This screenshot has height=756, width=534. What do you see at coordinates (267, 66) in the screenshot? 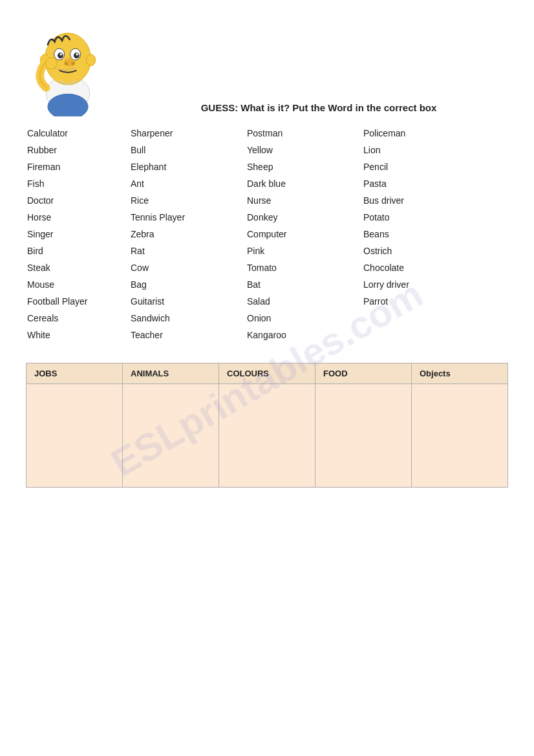
I see `top-section: GUESS: What is it? Put the Word in the c…` at bounding box center [267, 66].